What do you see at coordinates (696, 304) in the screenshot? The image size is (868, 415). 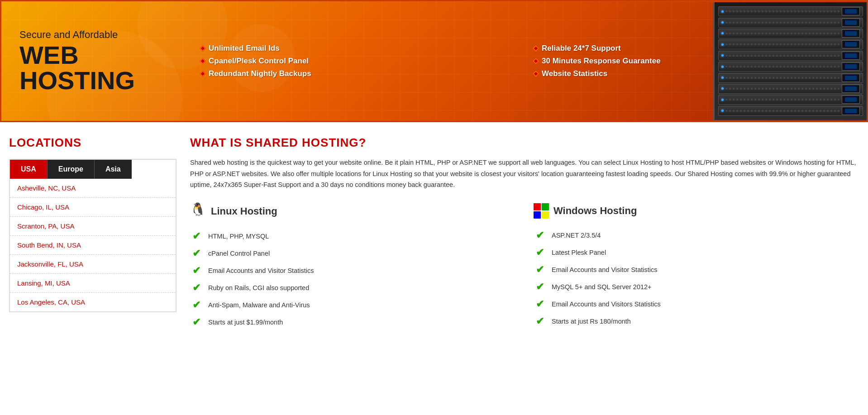 I see `list-item: ✔ Email Accounts and Visitors Statistics` at bounding box center [696, 304].